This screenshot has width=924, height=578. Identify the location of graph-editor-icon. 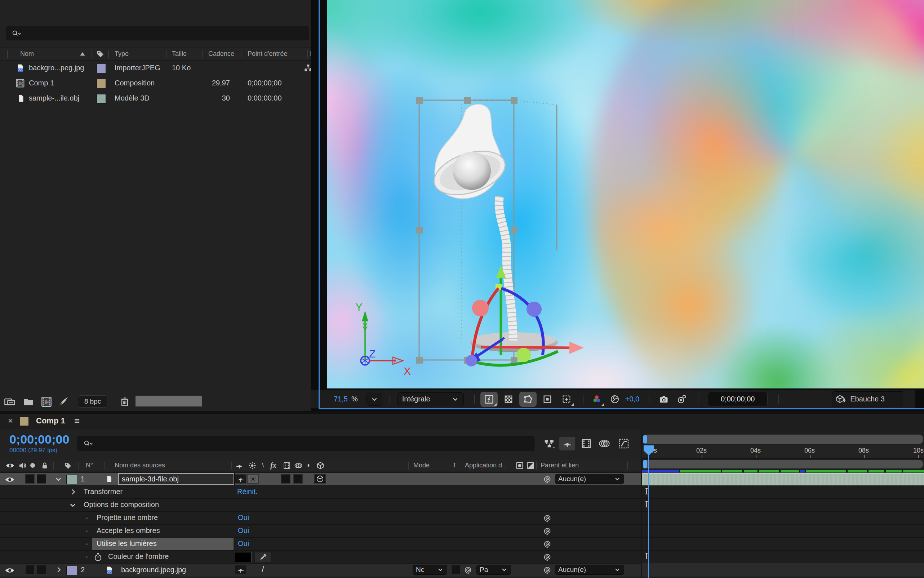
(624, 443).